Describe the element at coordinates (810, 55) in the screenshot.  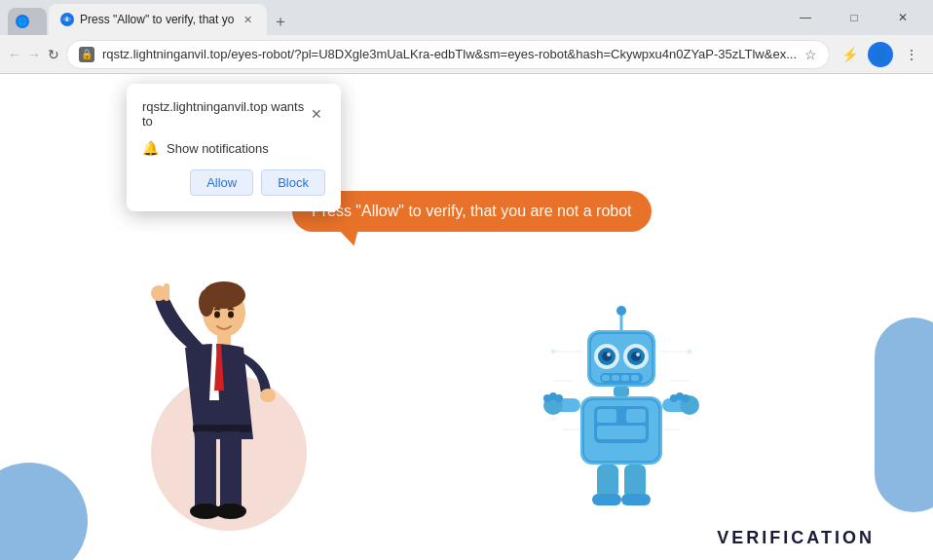
I see `bookmark-icon: ☆` at that location.